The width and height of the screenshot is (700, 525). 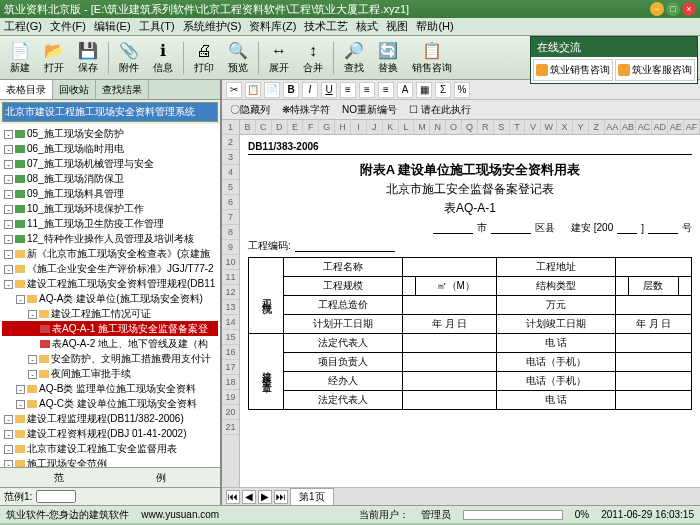 I want to click on tree-node: -11_施工现场卫生防疫工作管理, so click(x=110, y=224).